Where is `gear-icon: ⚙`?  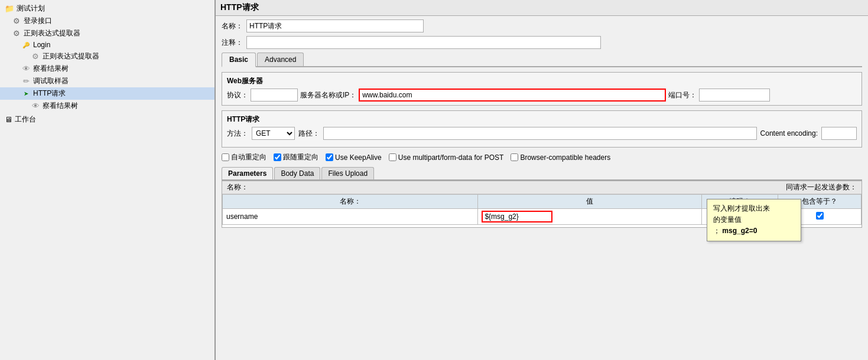
gear-icon: ⚙ is located at coordinates (17, 21).